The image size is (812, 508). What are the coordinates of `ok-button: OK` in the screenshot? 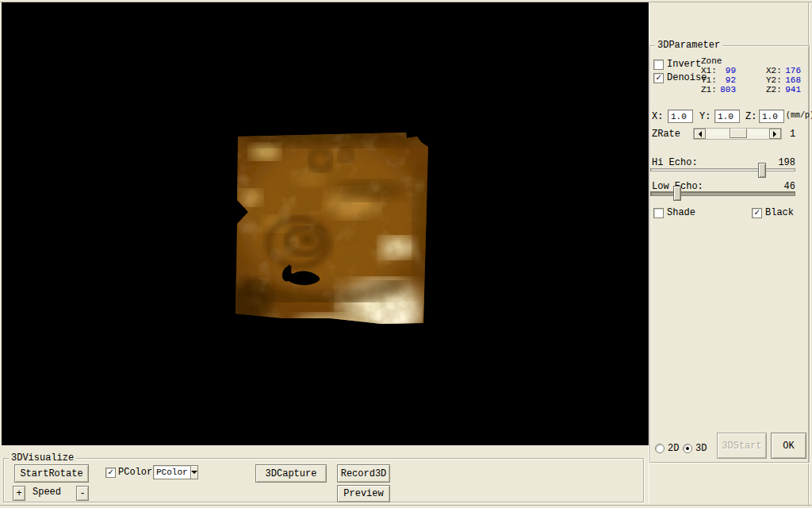 It's located at (788, 446).